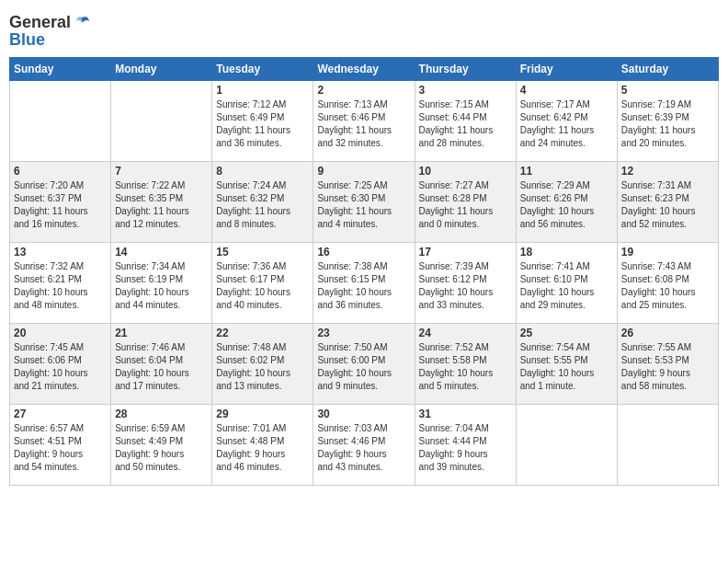 This screenshot has height=563, width=728. Describe the element at coordinates (61, 333) in the screenshot. I see `day-number: 20` at that location.